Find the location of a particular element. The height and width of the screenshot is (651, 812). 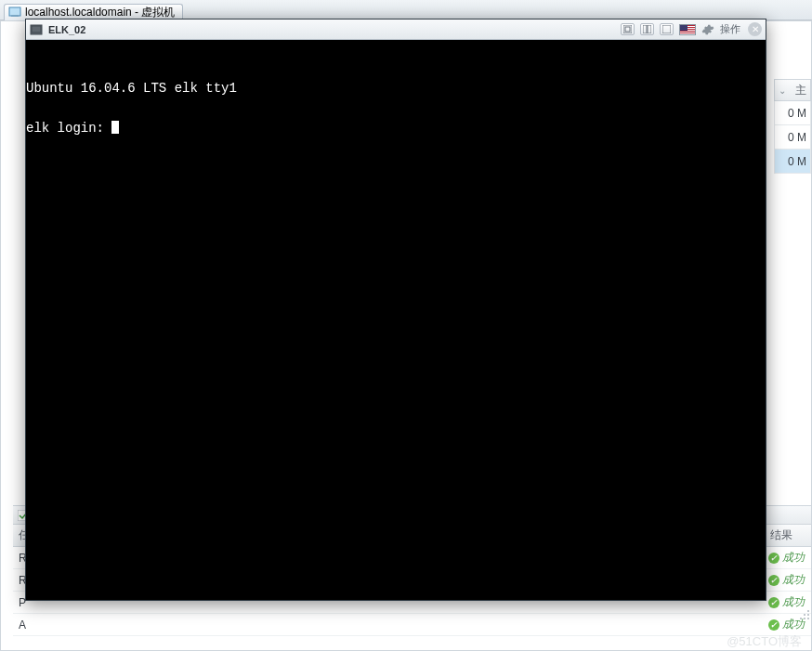

task-name: A is located at coordinates (388, 625).